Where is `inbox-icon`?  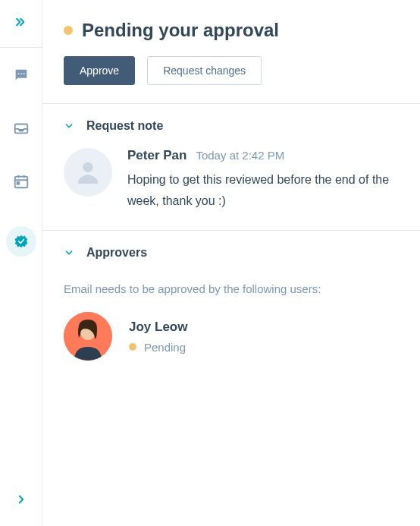 inbox-icon is located at coordinates (21, 128).